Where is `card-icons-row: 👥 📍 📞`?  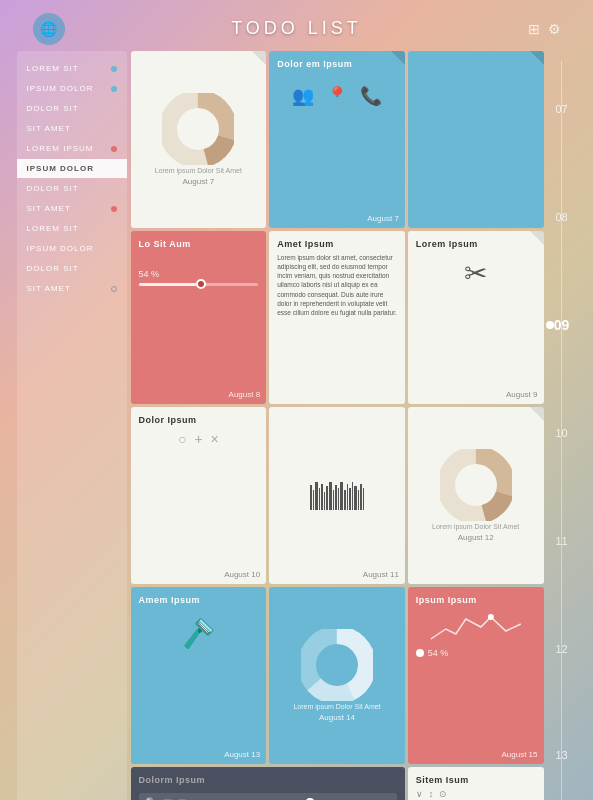 card-icons-row: 👥 📍 📞 is located at coordinates (337, 96).